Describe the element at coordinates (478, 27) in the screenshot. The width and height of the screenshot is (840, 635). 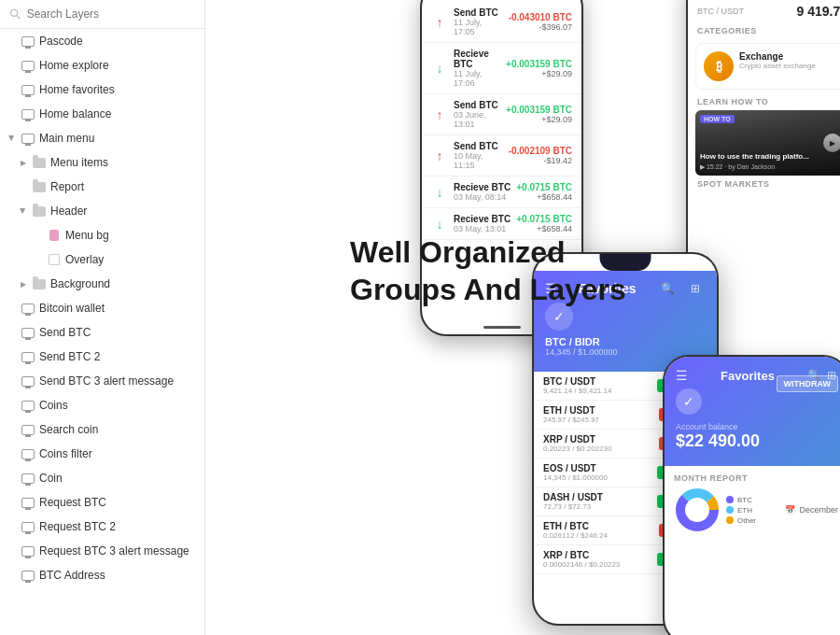
I see `tx-date: 11 July, 17:05` at that location.